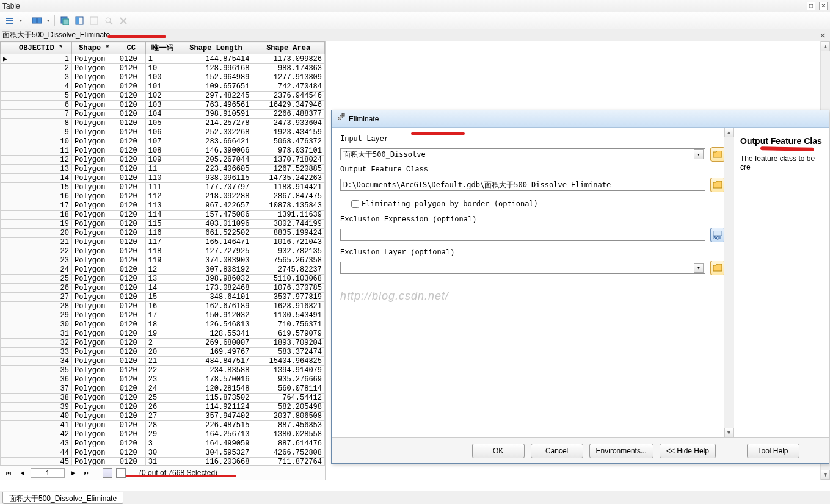 The width and height of the screenshot is (830, 504). Describe the element at coordinates (216, 48) in the screenshot. I see `column-header: Shape_Length` at that location.